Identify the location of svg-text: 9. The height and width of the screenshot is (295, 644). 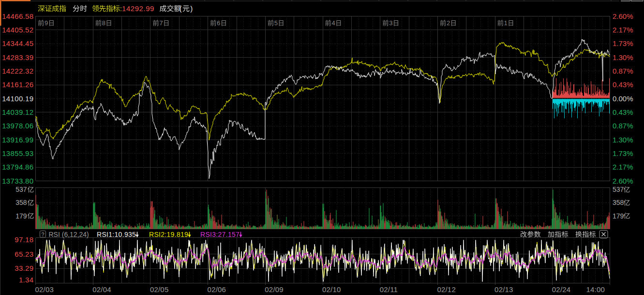
(46, 23).